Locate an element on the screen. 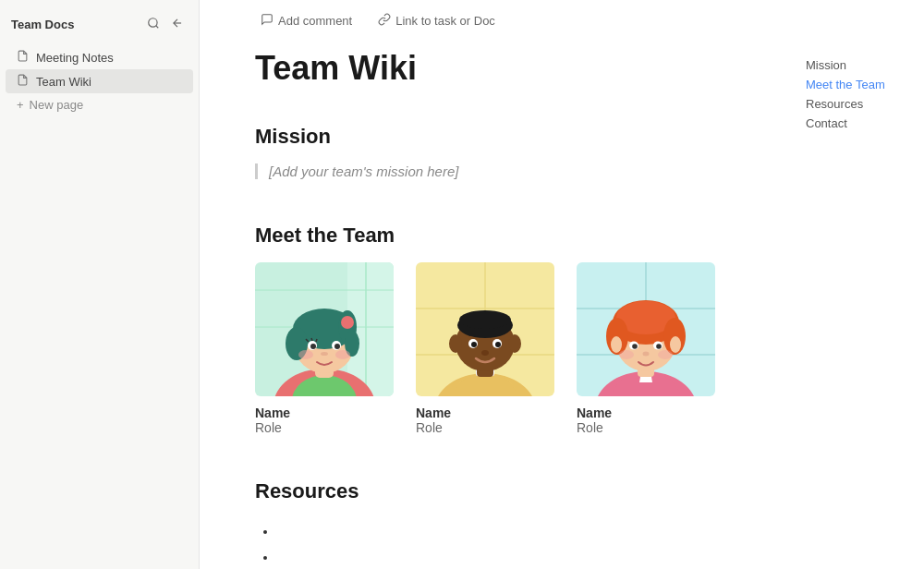 The height and width of the screenshot is (569, 924). resources-heading: Resources is located at coordinates (497, 491).